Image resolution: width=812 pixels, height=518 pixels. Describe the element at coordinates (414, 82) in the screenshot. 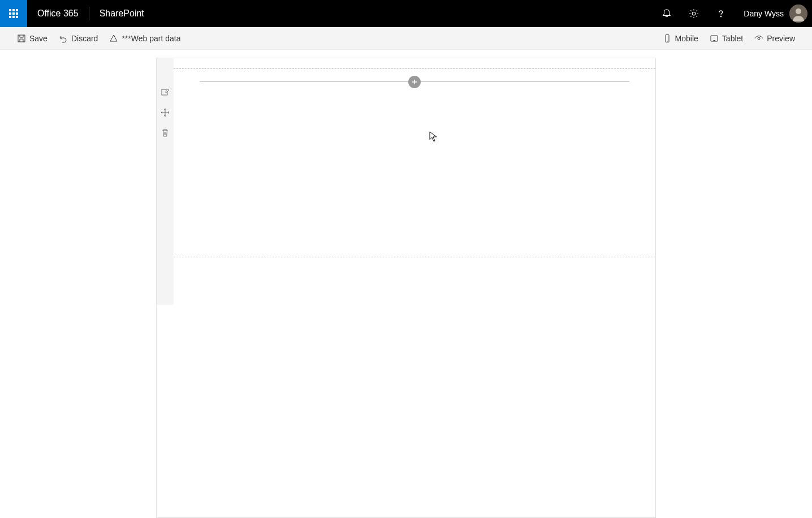

I see `plus-icon` at that location.